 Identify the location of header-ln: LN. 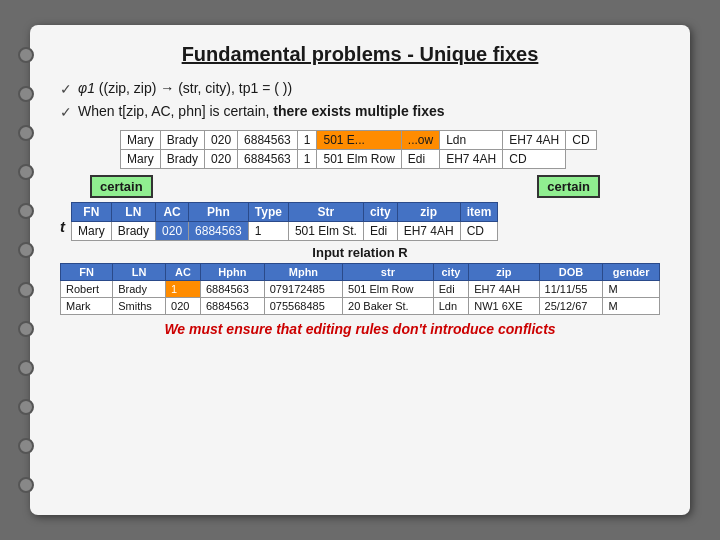
(133, 212).